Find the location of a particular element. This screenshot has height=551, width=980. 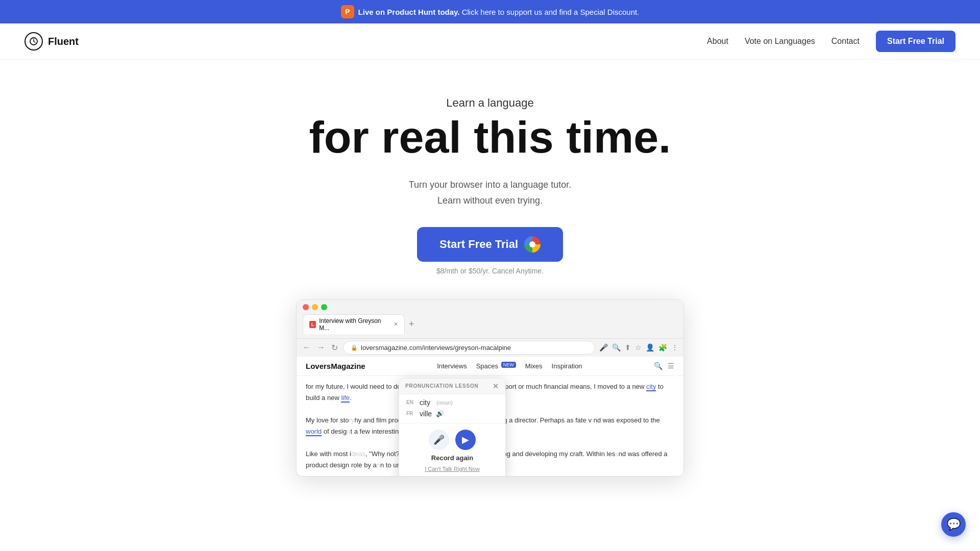

banner-bold: Live on Product Hunt today. is located at coordinates (409, 12).